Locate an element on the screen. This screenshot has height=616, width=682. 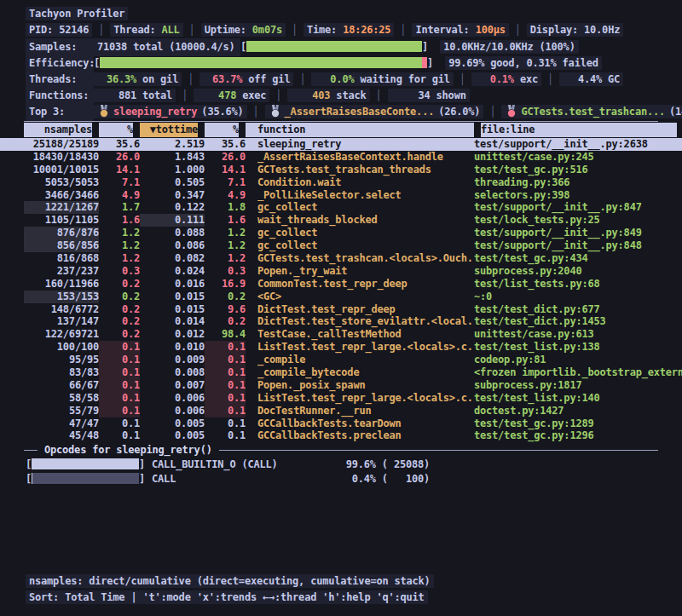
cell-nsamples: 66/67 is located at coordinates (61, 385).